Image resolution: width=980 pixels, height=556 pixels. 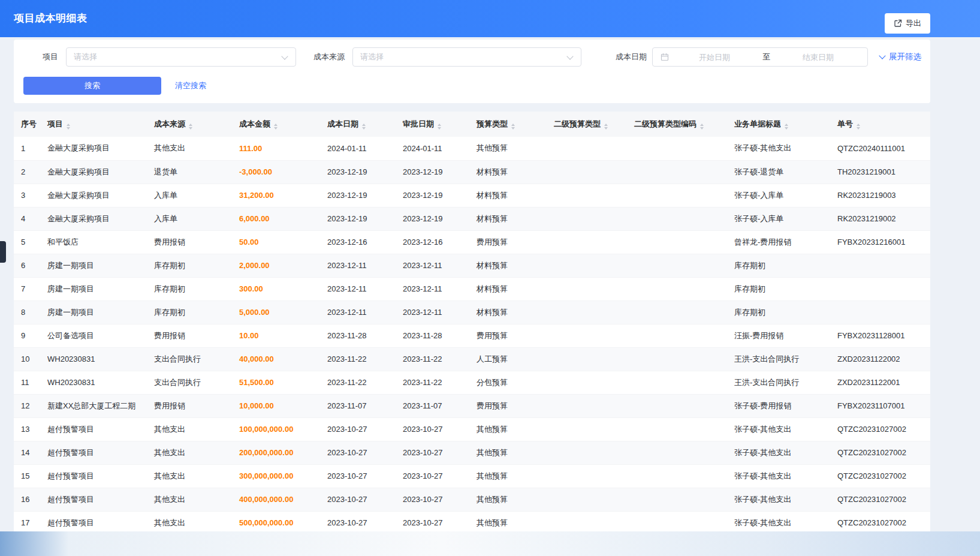 What do you see at coordinates (191, 86) in the screenshot?
I see `clear-search-link: 清空搜索` at bounding box center [191, 86].